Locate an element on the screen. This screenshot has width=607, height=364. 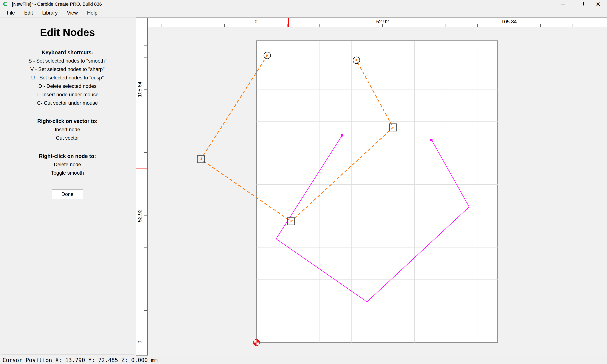
app-logo-icon: C is located at coordinates (5, 4).